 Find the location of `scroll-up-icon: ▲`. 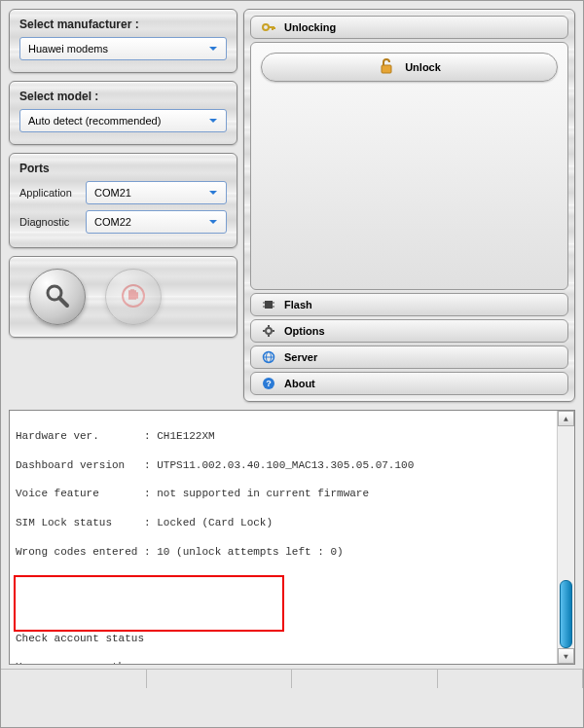

scroll-up-icon: ▲ is located at coordinates (566, 419).